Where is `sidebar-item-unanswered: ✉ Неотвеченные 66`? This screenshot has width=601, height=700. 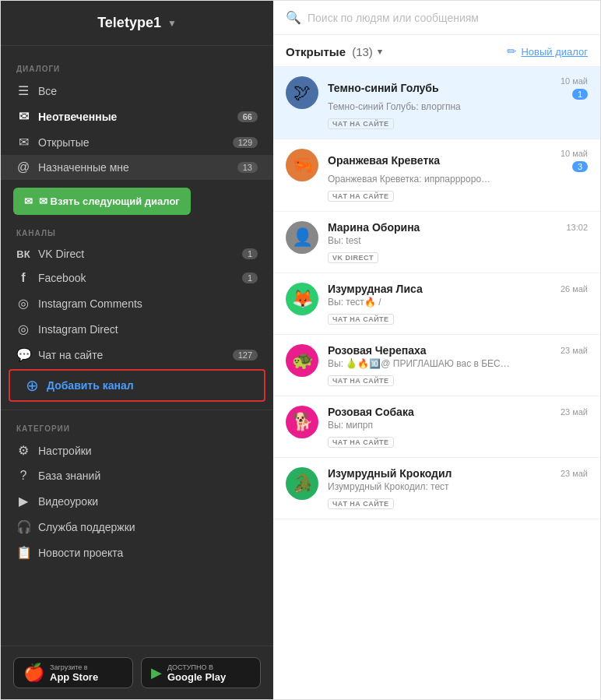
sidebar-item-unanswered: ✉ Неотвеченные 66 is located at coordinates (137, 117).